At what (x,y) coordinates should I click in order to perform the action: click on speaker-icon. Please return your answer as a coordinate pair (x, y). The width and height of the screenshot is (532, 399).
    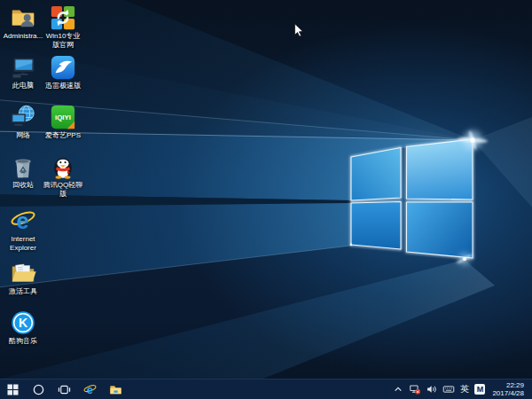
    Looking at the image, I should click on (432, 389).